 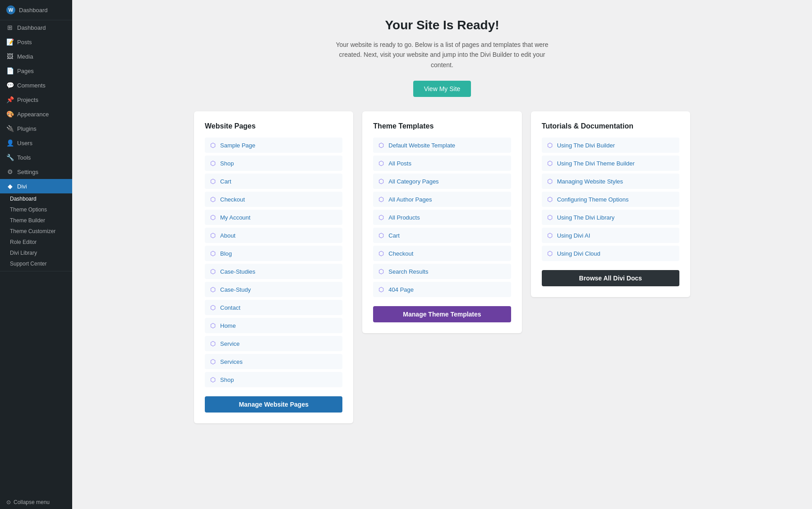 I want to click on sidebar-subitem-theme-builder: Theme Builder, so click(x=36, y=220).